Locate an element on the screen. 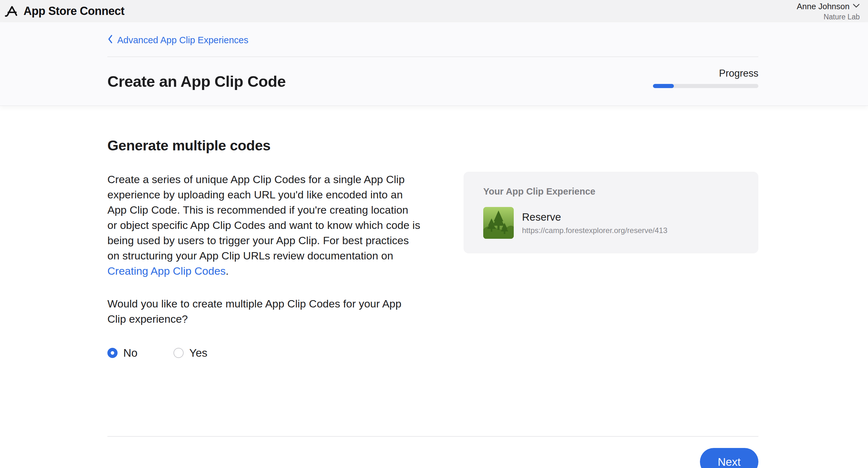 The image size is (868, 468). progress-fill is located at coordinates (663, 86).